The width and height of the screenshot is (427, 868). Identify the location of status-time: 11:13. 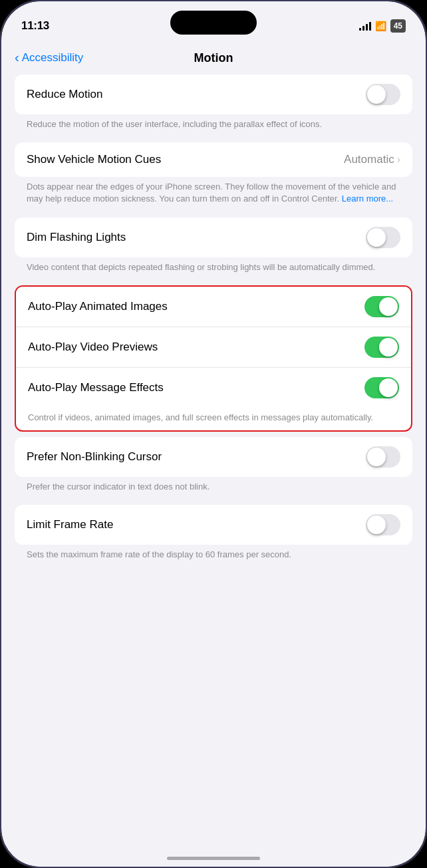
(35, 26).